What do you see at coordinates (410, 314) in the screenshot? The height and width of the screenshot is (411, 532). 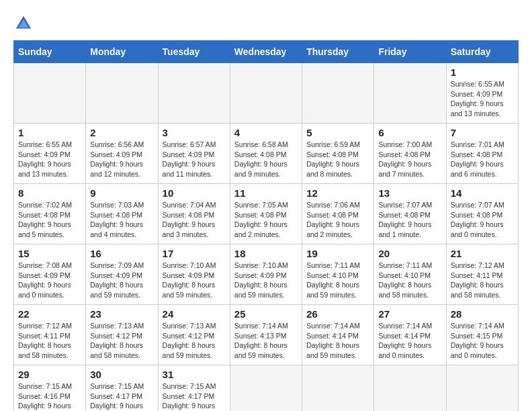 I see `day-number: 27` at bounding box center [410, 314].